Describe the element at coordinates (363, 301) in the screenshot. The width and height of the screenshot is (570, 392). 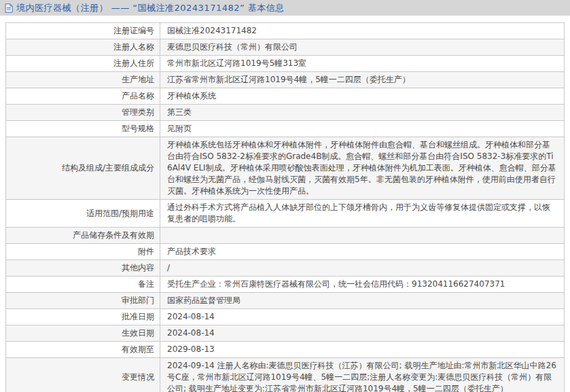
I see `row-value: 国家药品监督管理局` at that location.